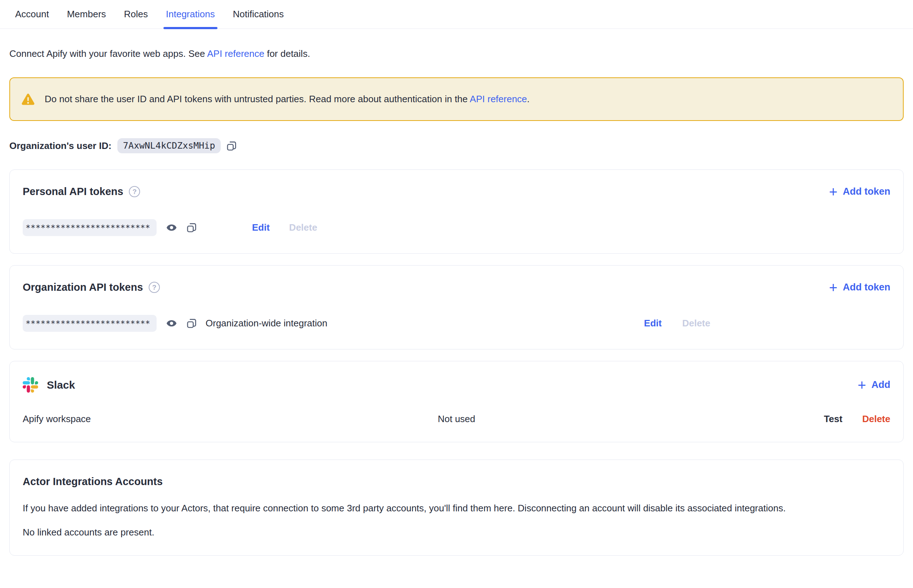  Describe the element at coordinates (61, 385) in the screenshot. I see `slack-title-text: Slack` at that location.